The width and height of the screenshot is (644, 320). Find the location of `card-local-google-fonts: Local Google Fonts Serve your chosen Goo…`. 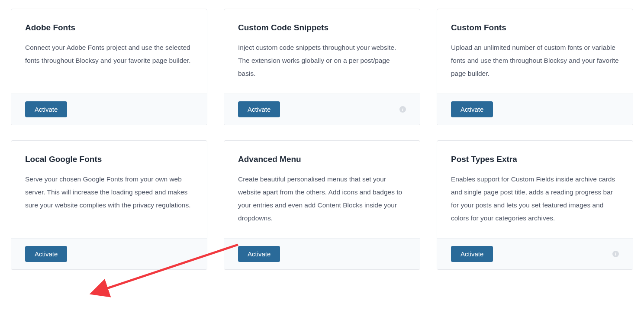

card-local-google-fonts: Local Google Fonts Serve your chosen Goo… is located at coordinates (109, 205).